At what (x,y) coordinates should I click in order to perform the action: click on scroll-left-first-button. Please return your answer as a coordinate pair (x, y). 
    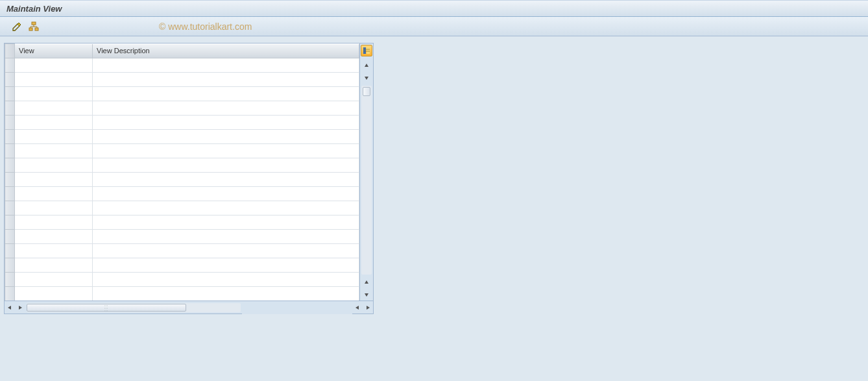
    Looking at the image, I should click on (10, 308).